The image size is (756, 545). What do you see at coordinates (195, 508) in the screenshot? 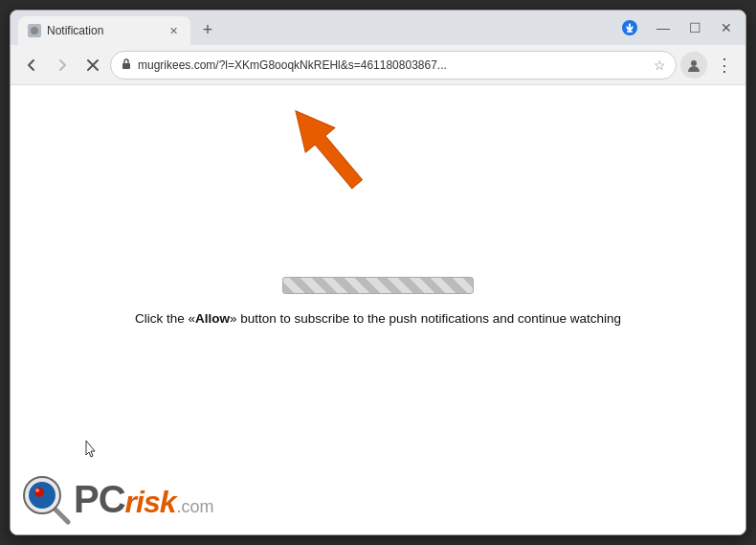
I see `com-text: .com` at bounding box center [195, 508].